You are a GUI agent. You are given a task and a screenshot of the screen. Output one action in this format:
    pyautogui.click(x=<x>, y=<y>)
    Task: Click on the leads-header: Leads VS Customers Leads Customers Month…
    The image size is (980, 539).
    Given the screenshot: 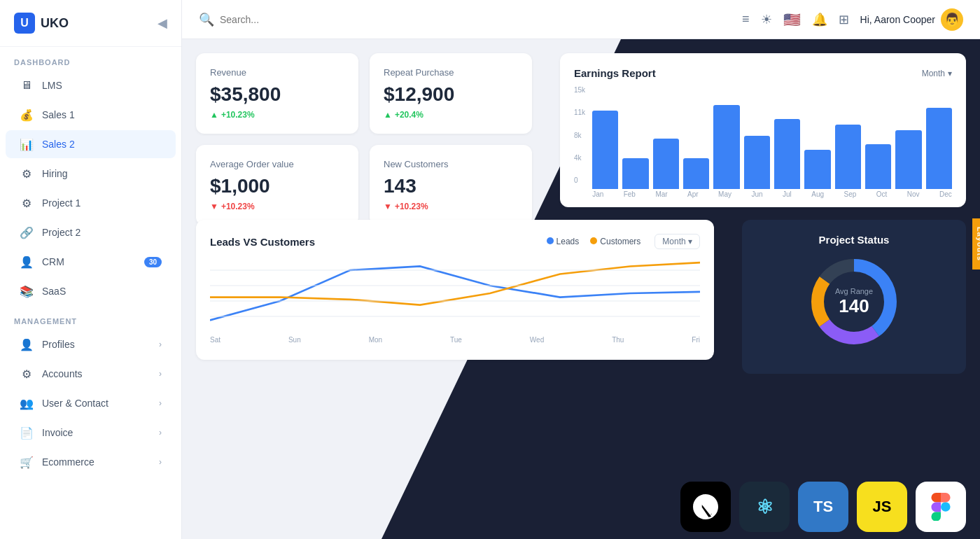 What is the action you would take?
    pyautogui.click(x=455, y=241)
    